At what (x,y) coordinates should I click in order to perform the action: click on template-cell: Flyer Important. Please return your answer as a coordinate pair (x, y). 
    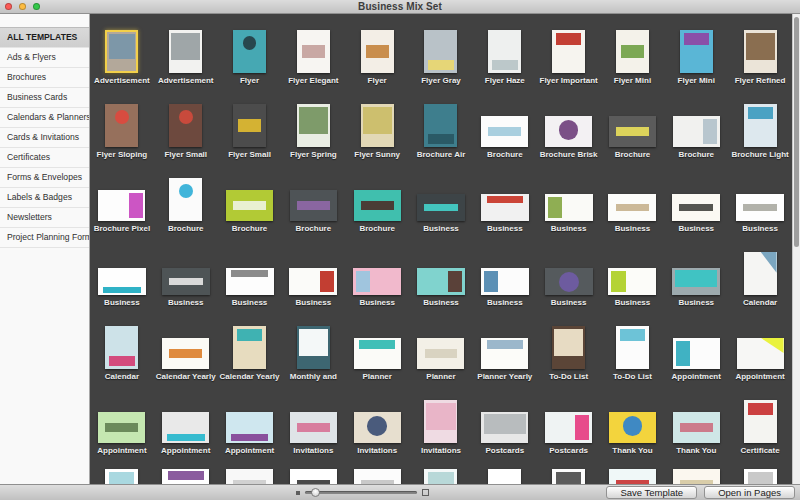
    Looking at the image, I should click on (569, 51).